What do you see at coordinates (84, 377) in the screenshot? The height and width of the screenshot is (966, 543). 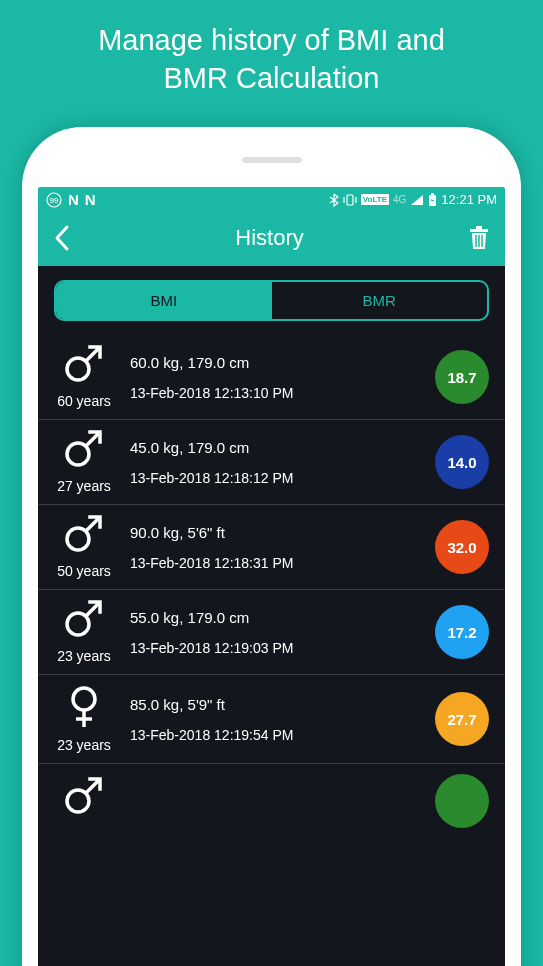 I see `gender-col: 60 years` at bounding box center [84, 377].